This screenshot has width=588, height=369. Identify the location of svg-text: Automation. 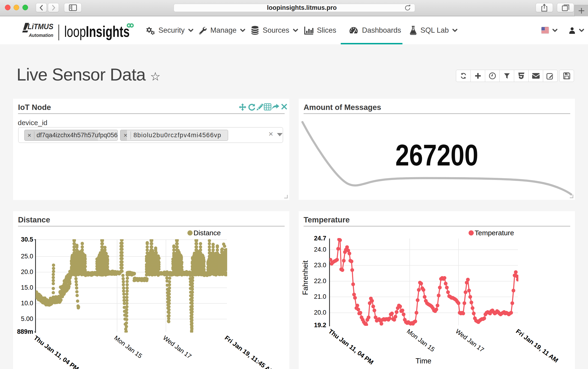
(41, 35).